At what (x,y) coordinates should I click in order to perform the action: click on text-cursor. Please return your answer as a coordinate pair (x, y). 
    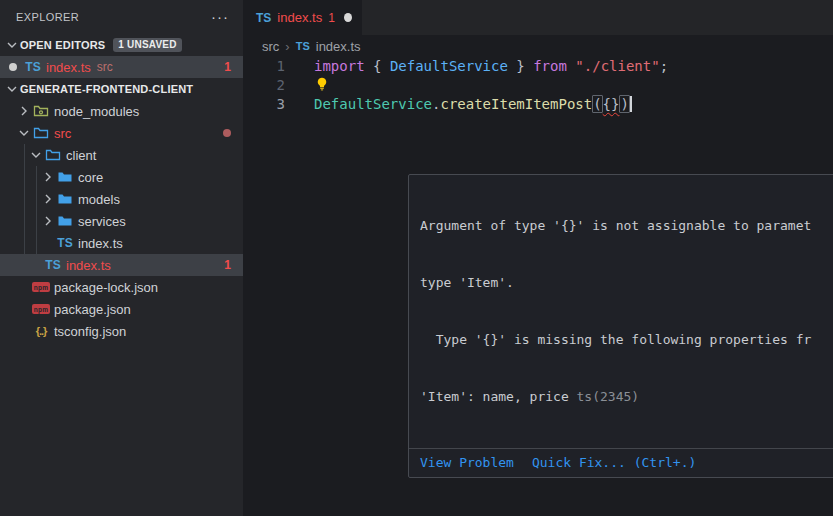
    Looking at the image, I should click on (631, 104).